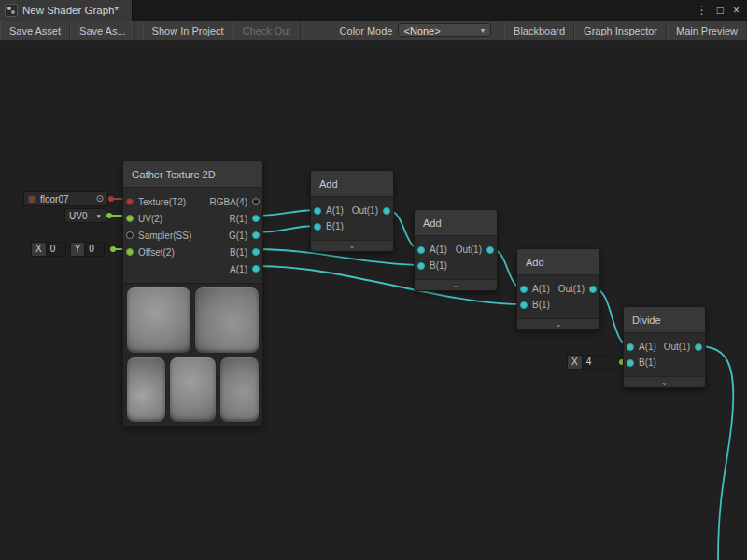 The width and height of the screenshot is (747, 560). I want to click on port-label: RGBA(4), so click(228, 202).